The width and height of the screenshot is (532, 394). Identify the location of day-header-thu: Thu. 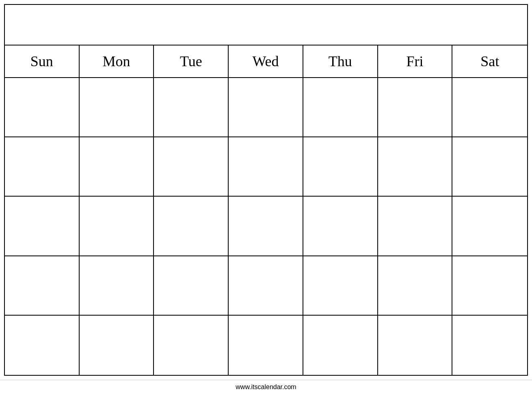
(341, 61).